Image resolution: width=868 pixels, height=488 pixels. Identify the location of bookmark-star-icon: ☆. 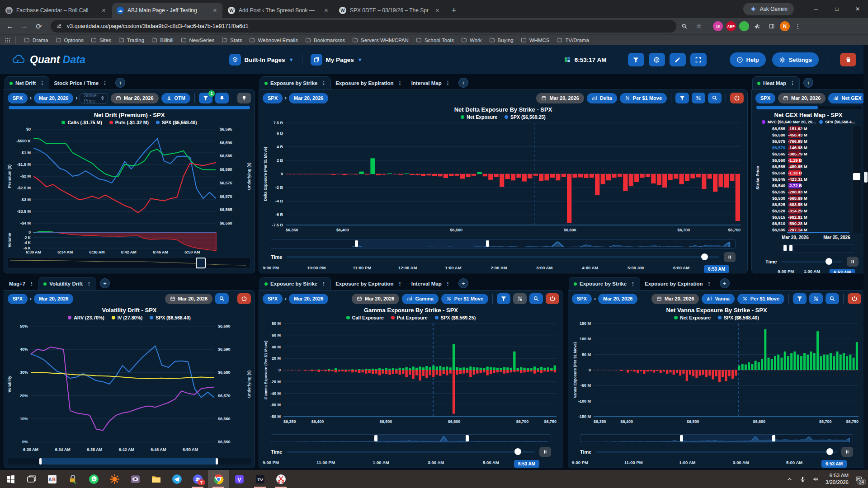
(699, 26).